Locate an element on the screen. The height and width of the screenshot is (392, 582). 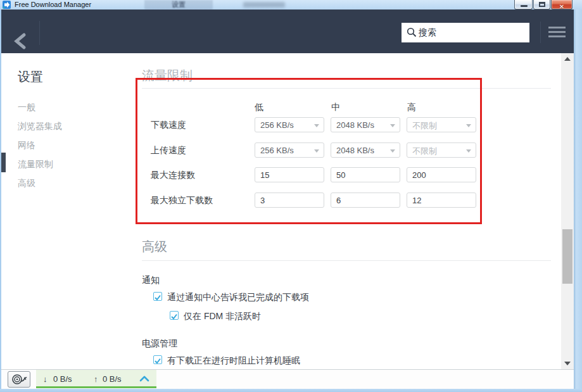
maximize-icon is located at coordinates (542, 4).